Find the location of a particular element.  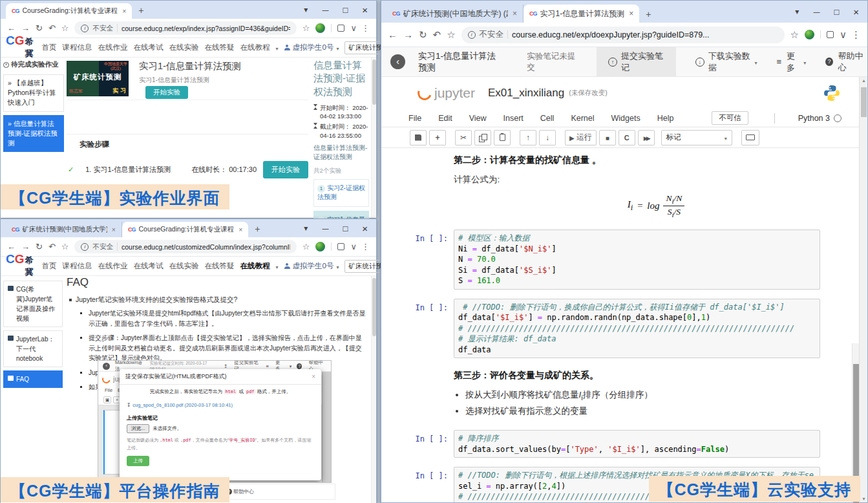

omnibox: 不安全 course.educg.net/exp/index.jsp?assig… is located at coordinates (185, 28).